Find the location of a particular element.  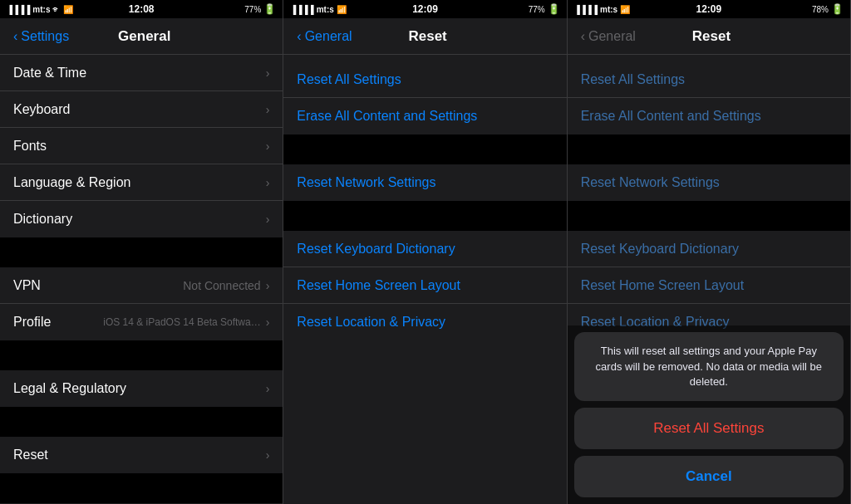

erase-all-2: Erase All Content and Settings is located at coordinates (425, 116).